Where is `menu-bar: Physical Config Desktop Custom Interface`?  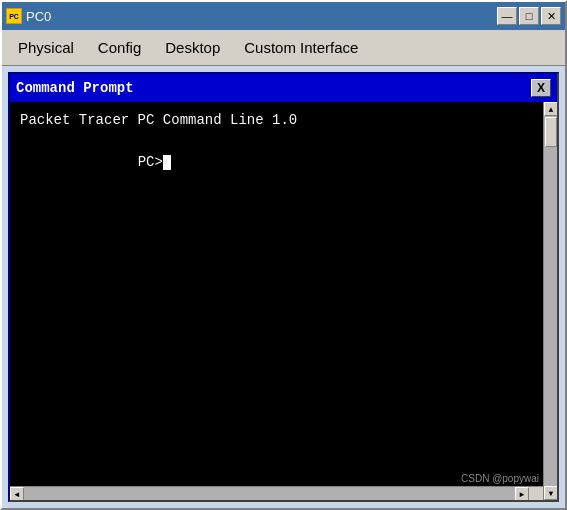 menu-bar: Physical Config Desktop Custom Interface is located at coordinates (284, 48).